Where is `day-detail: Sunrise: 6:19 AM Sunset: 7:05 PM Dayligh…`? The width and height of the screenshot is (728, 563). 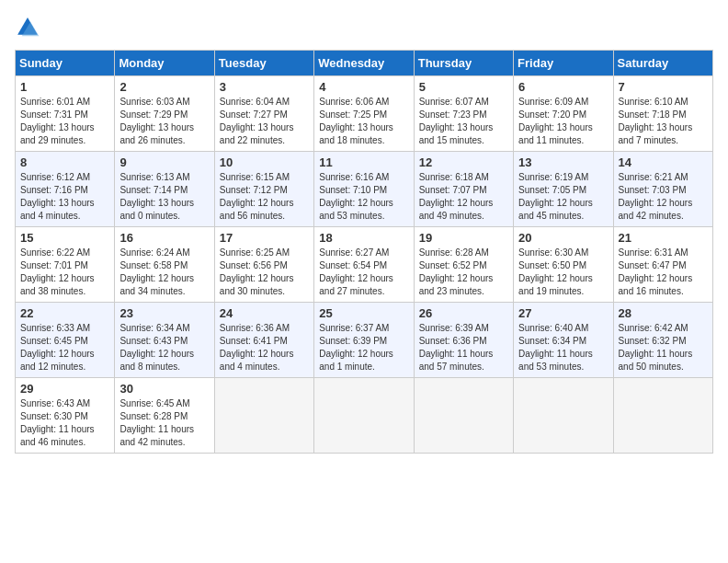 day-detail: Sunrise: 6:19 AM Sunset: 7:05 PM Dayligh… is located at coordinates (563, 197).